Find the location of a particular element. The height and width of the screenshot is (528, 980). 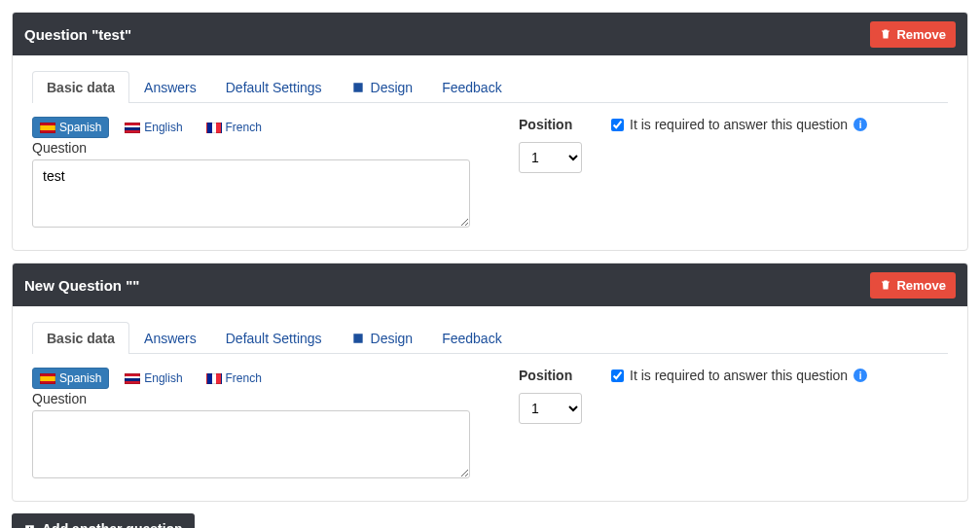

add-another-label: Add another question is located at coordinates (113, 525).